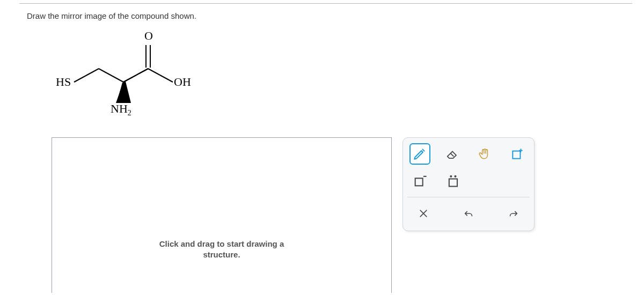 This screenshot has height=295, width=644. Describe the element at coordinates (164, 74) in the screenshot. I see `molecule-diagram: HS O OH NH2` at that location.